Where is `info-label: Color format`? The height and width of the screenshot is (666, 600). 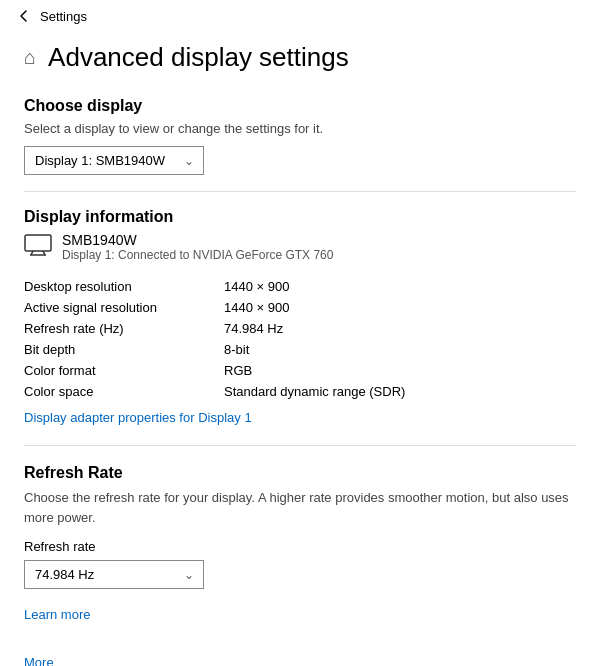
info-label: Color format is located at coordinates (124, 370).